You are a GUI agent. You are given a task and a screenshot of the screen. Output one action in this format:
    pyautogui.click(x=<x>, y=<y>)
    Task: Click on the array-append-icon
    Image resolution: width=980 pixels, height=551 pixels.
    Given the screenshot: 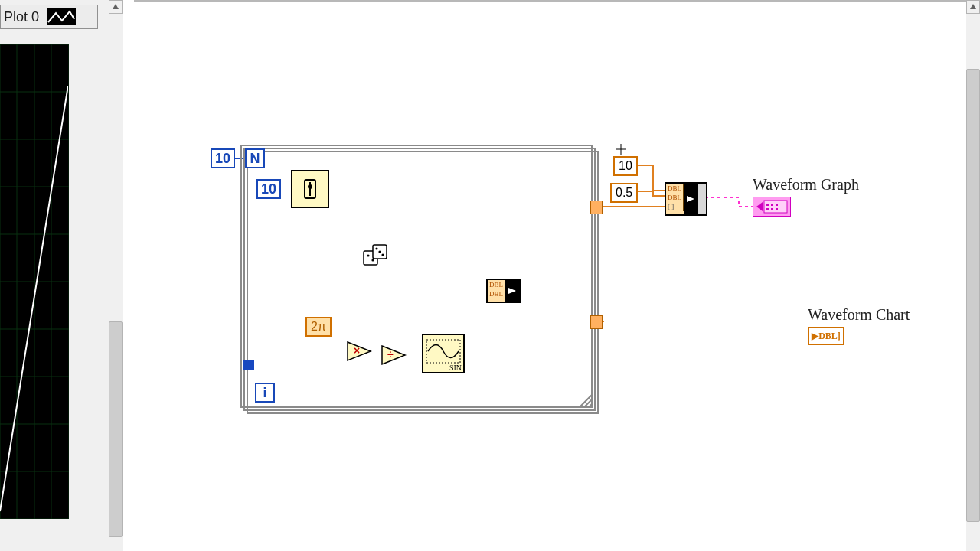 What is the action you would take?
    pyautogui.click(x=512, y=291)
    